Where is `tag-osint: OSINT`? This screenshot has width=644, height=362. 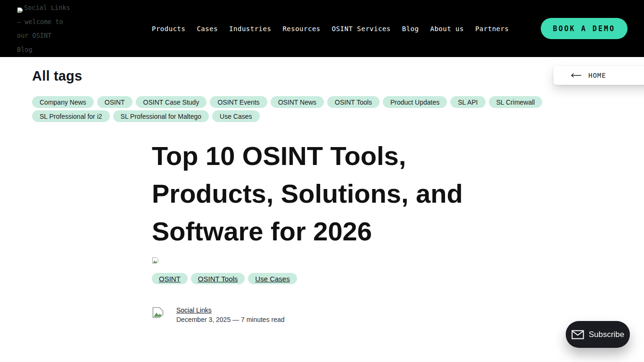
tag-osint: OSINT is located at coordinates (115, 102).